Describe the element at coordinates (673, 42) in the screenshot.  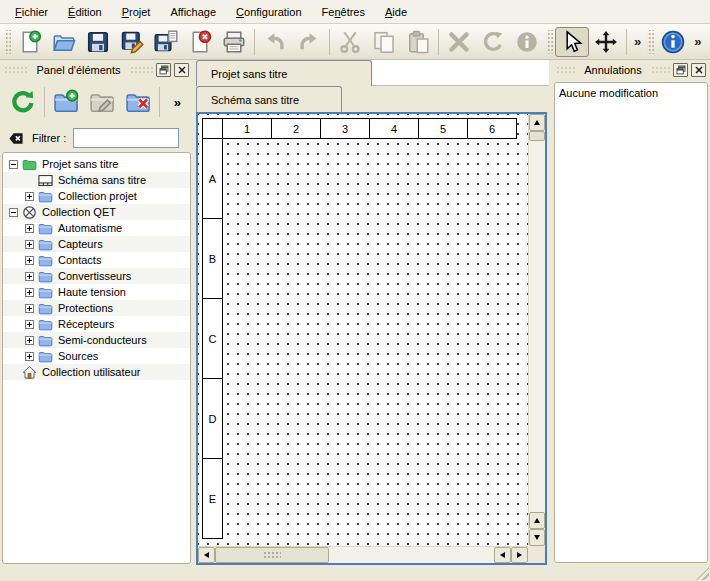
I see `about-qet-button` at that location.